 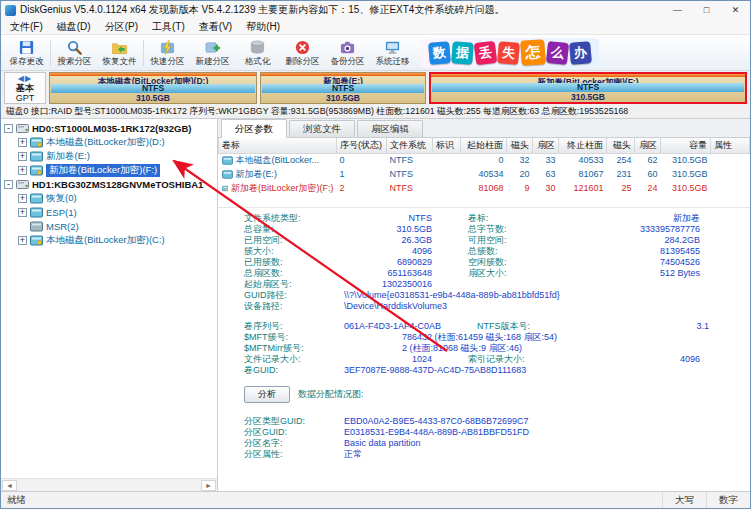 I want to click on delete-partition-button: 删除分区, so click(x=302, y=53).